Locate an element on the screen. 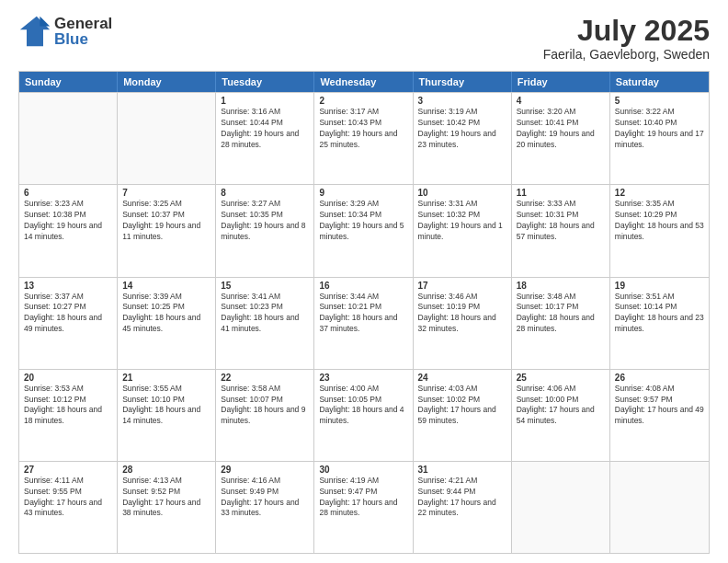 The width and height of the screenshot is (728, 563). cell-info-line: Sunset: 10:00 PM is located at coordinates (561, 400).